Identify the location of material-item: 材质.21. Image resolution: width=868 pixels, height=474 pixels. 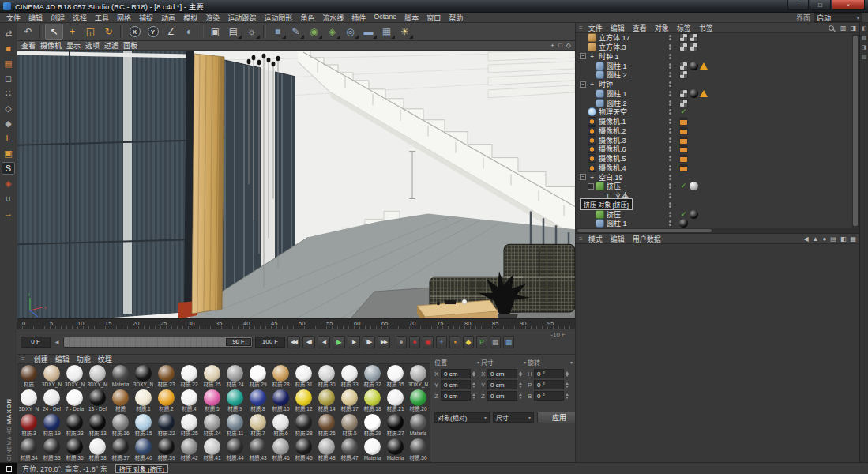
(395, 401).